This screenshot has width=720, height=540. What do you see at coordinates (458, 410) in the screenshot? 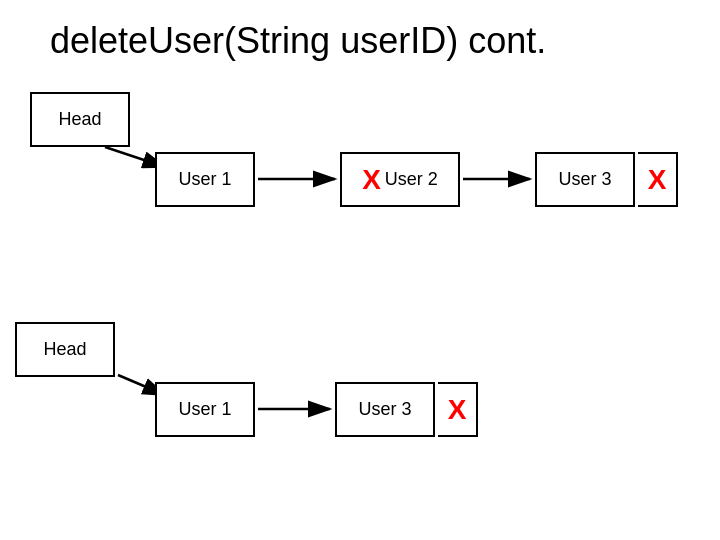
I see `x-mark-bottom: X` at bounding box center [458, 410].